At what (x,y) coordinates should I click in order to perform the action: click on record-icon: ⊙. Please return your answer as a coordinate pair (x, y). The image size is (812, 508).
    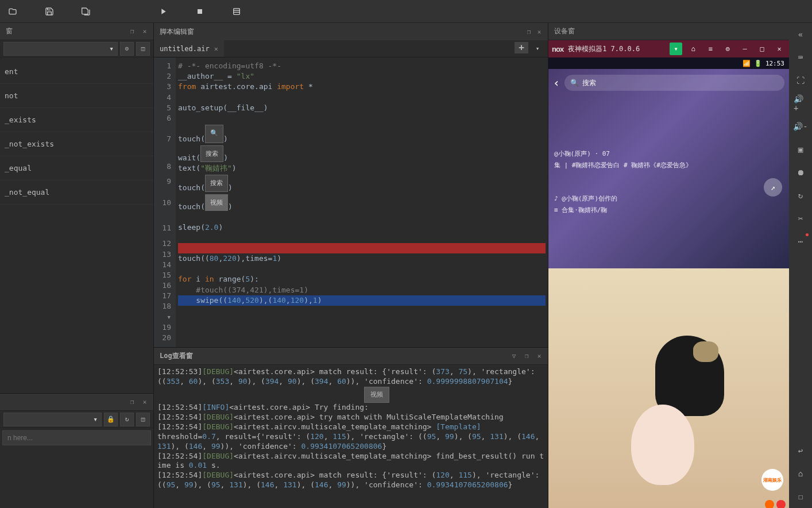
    Looking at the image, I should click on (127, 49).